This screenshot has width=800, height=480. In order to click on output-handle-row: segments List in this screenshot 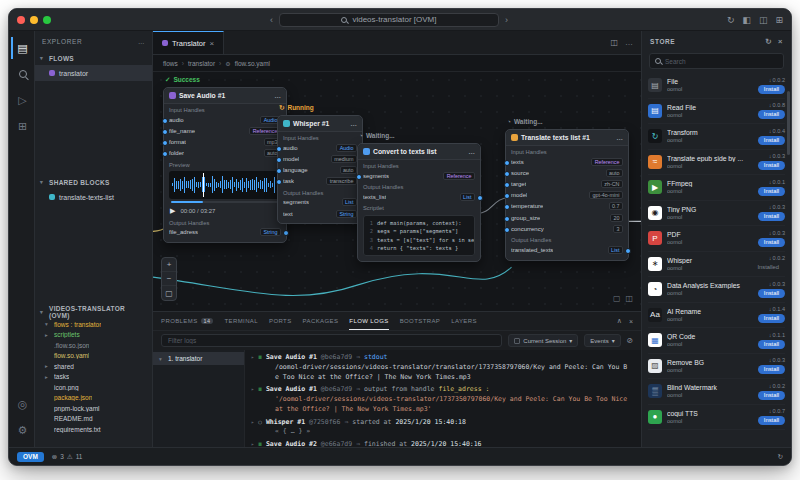, I will do `click(320, 202)`.